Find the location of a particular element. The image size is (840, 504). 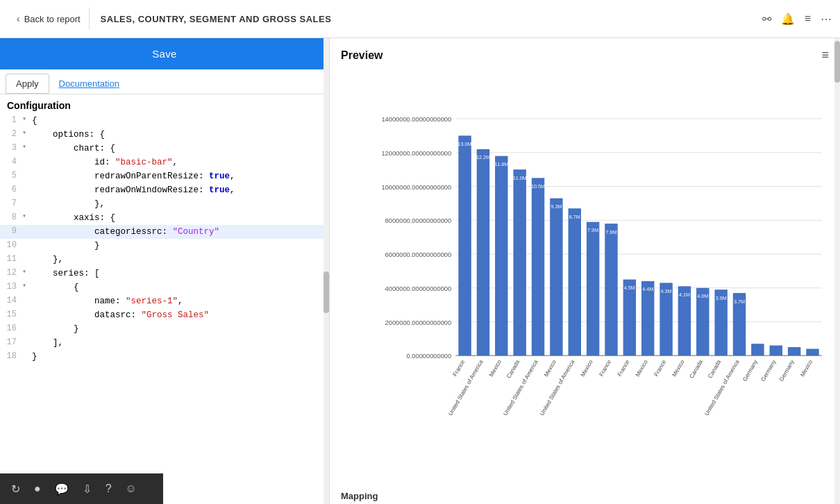

svg-text: 12.2M is located at coordinates (483, 157).